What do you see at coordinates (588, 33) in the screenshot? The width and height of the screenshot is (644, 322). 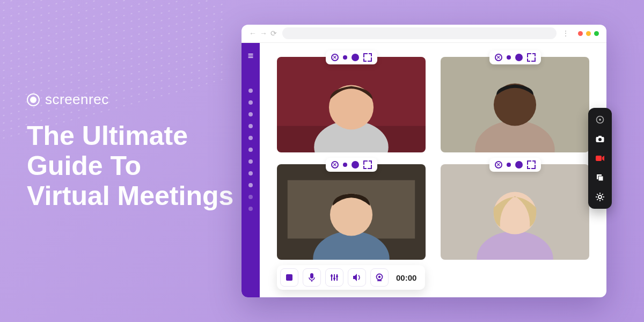 I see `traffic-light-yellow` at bounding box center [588, 33].